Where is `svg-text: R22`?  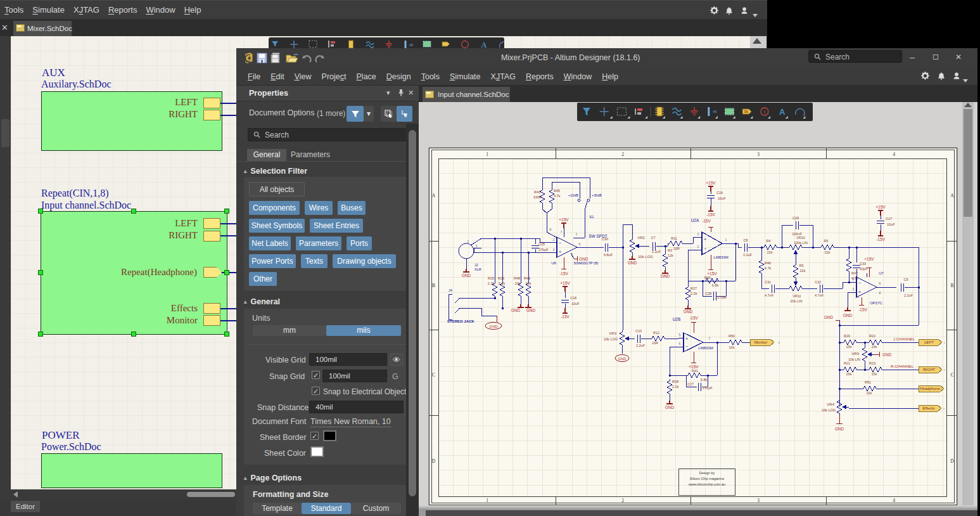 svg-text: R22 is located at coordinates (872, 336).